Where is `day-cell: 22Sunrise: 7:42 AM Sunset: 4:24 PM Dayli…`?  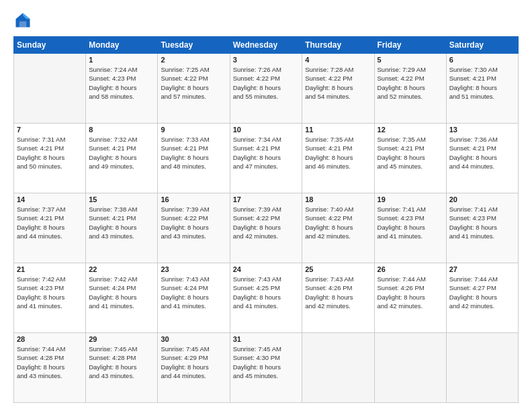 day-cell: 22Sunrise: 7:42 AM Sunset: 4:24 PM Dayli… is located at coordinates (122, 298).